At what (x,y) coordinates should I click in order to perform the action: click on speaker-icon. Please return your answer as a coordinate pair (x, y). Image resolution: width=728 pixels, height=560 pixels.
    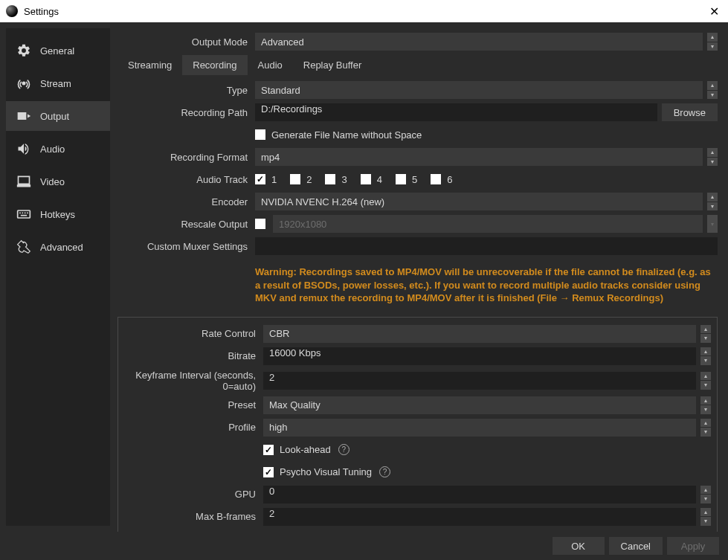
    Looking at the image, I should click on (24, 149).